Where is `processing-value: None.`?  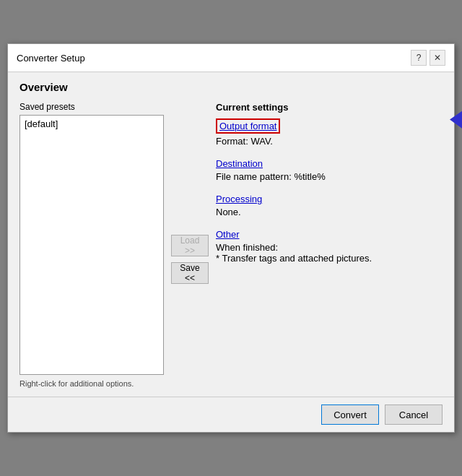 processing-value: None. is located at coordinates (329, 212).